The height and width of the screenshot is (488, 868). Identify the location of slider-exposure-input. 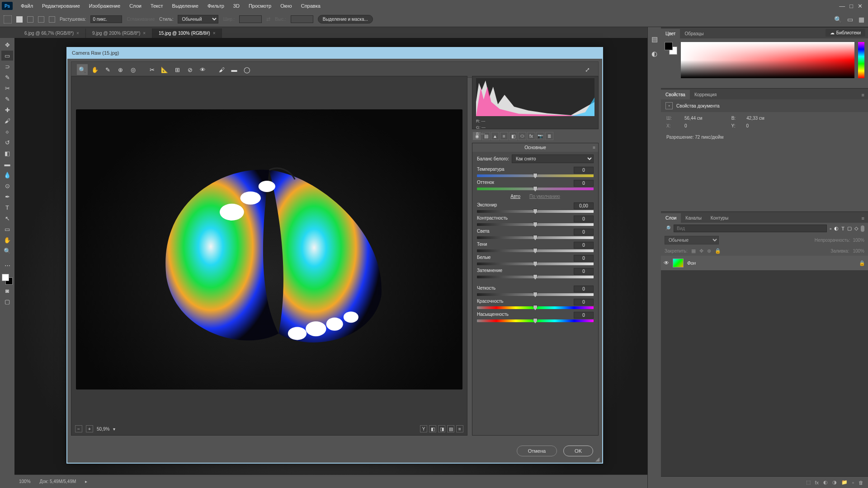
(584, 206).